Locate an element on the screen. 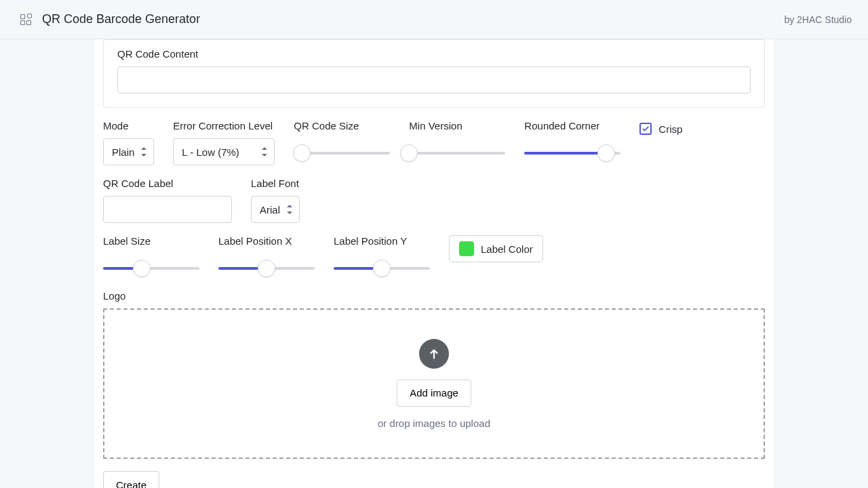  minver-label: Min Version is located at coordinates (457, 126).